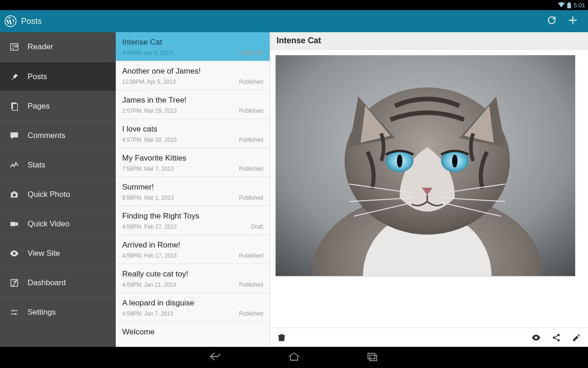 This screenshot has height=368, width=588. Describe the element at coordinates (58, 47) in the screenshot. I see `sidebar-item-reader: Reader` at that location.